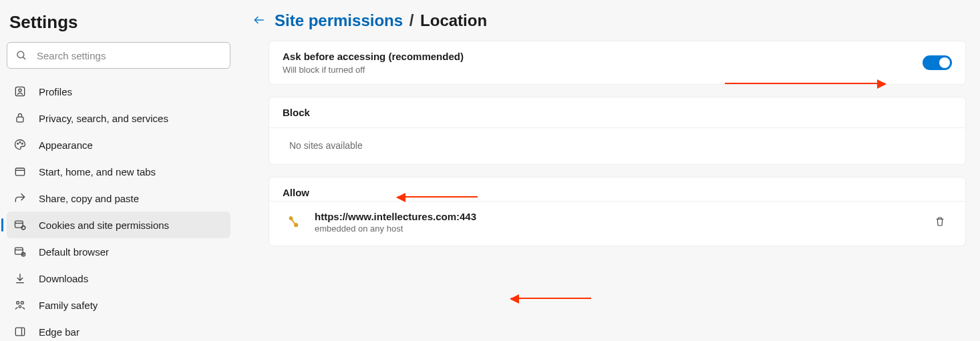  I want to click on sidebar-item-label: Cookies and site permissions, so click(104, 226).